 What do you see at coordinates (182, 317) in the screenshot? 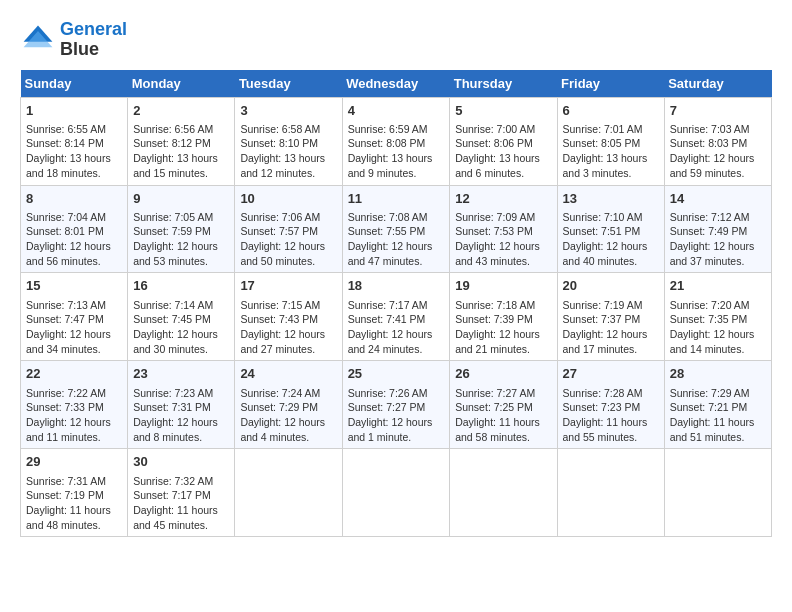
I see `calendar-cell: 16Sunrise: 7:14 AMSunset: 7:45 PMDayligh…` at bounding box center [182, 317].